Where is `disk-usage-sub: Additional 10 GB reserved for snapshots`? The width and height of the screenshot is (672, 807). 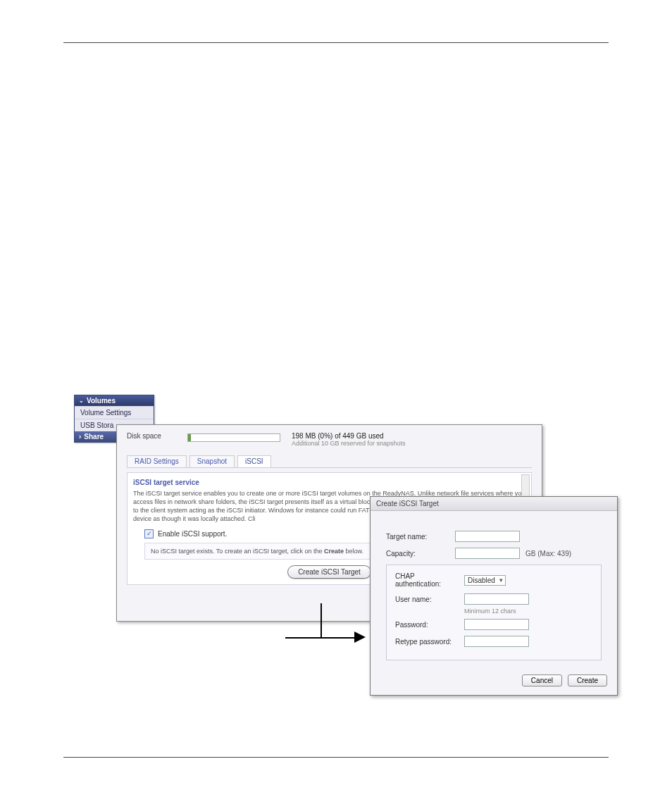
disk-usage-sub: Additional 10 GB reserved for snapshots is located at coordinates (349, 443).